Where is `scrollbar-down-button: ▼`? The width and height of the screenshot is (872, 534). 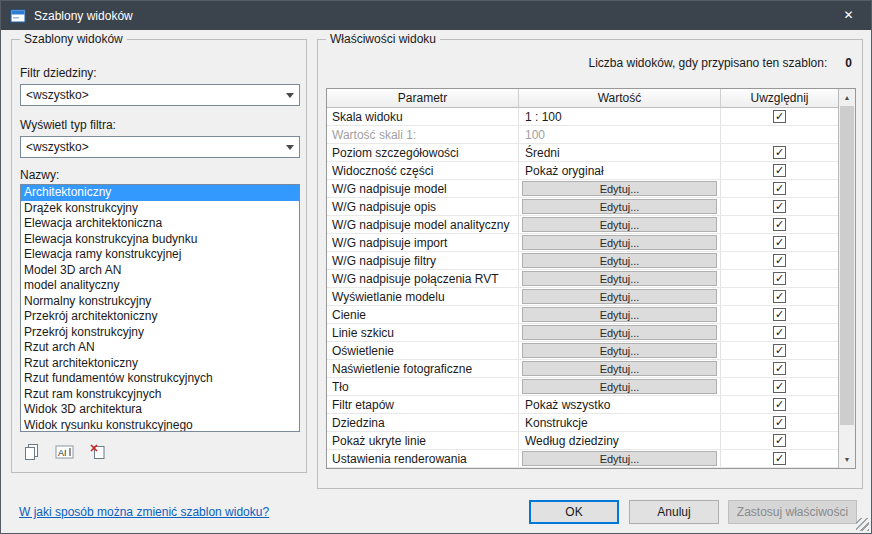
scrollbar-down-button: ▼ is located at coordinates (847, 460).